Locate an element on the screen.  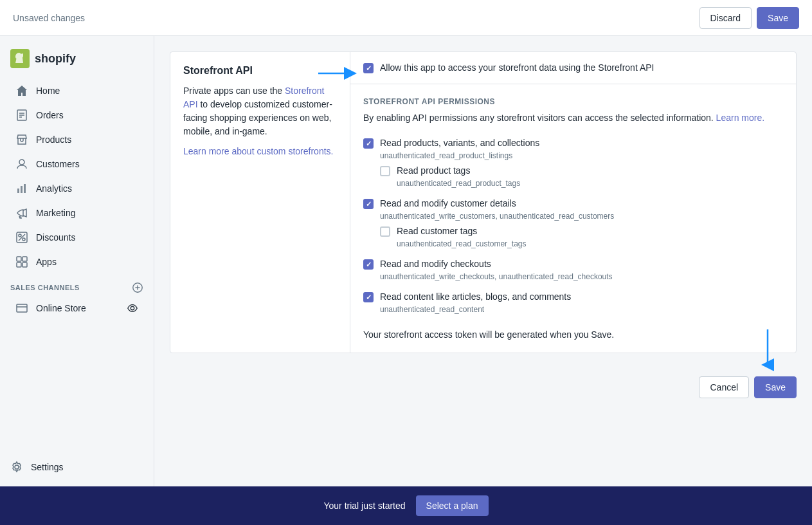
sidebar-item-products: Products is located at coordinates (77, 140).